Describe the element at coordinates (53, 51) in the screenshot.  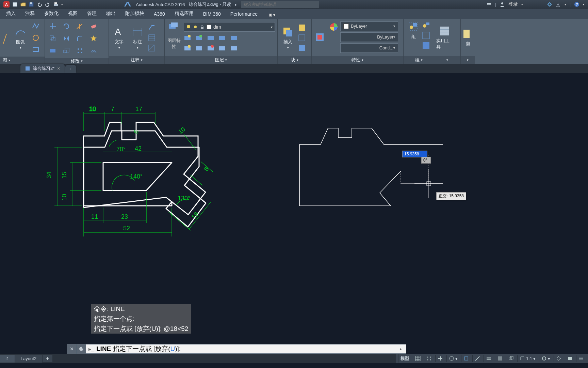
I see `stretch-icon` at that location.